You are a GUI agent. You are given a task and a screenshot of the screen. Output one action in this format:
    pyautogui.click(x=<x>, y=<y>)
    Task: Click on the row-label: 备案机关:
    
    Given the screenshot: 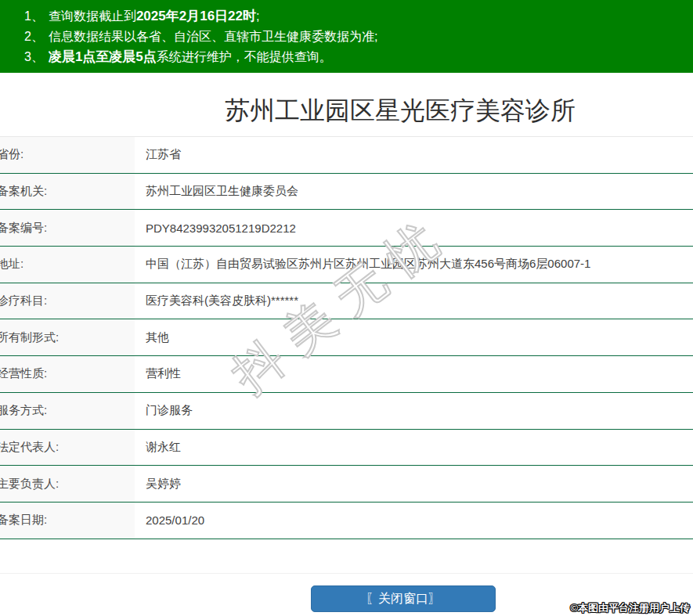 What is the action you would take?
    pyautogui.click(x=67, y=192)
    